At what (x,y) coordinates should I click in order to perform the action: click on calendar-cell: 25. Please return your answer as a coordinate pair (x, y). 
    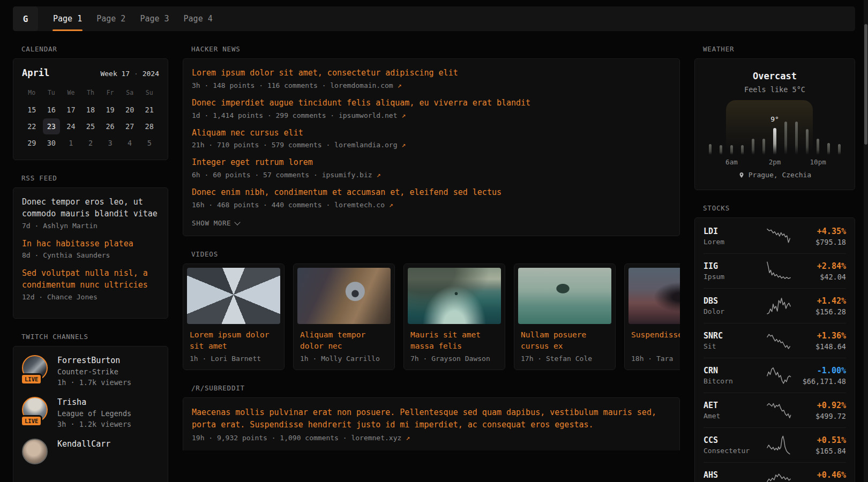
    Looking at the image, I should click on (91, 126).